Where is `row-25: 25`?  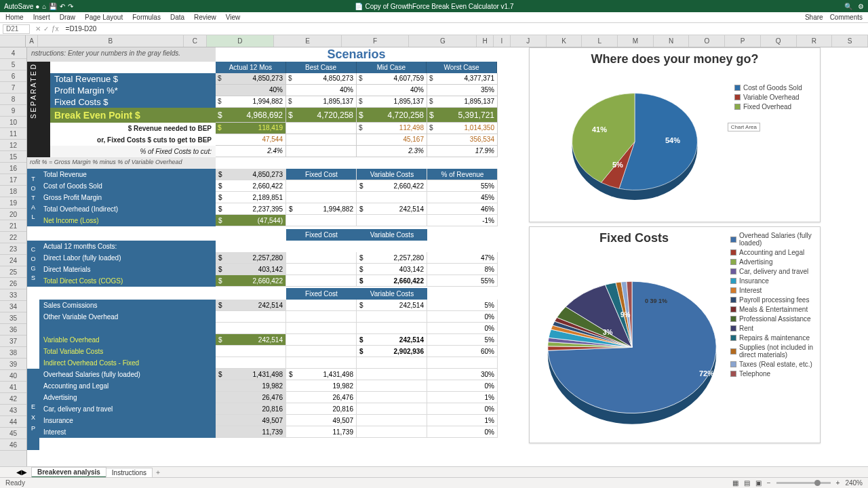
row-25: 25 is located at coordinates (14, 272).